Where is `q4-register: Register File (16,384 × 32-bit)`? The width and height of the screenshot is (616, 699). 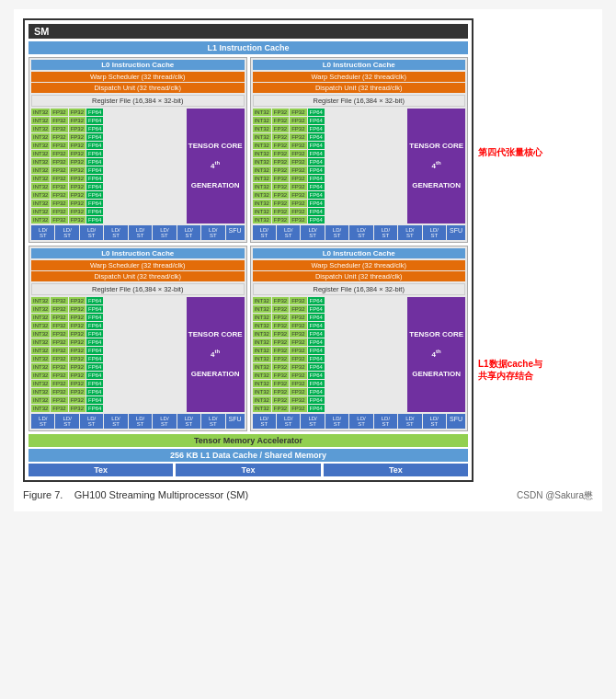 q4-register: Register File (16,384 × 32-bit) is located at coordinates (359, 289).